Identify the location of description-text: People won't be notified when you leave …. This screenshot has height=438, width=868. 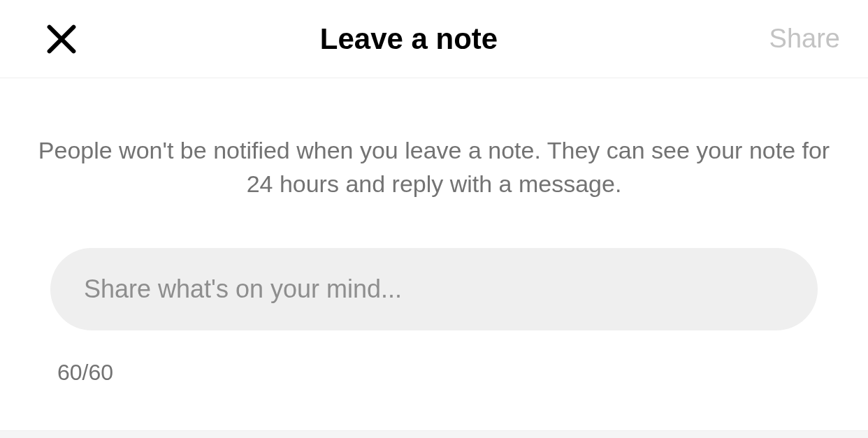
(434, 168).